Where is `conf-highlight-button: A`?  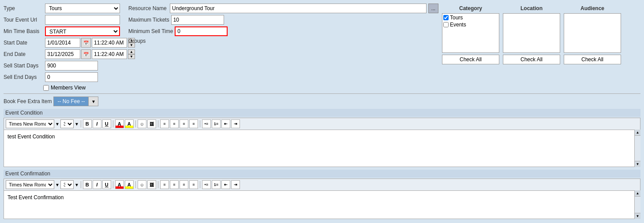 conf-highlight-button: A is located at coordinates (129, 185).